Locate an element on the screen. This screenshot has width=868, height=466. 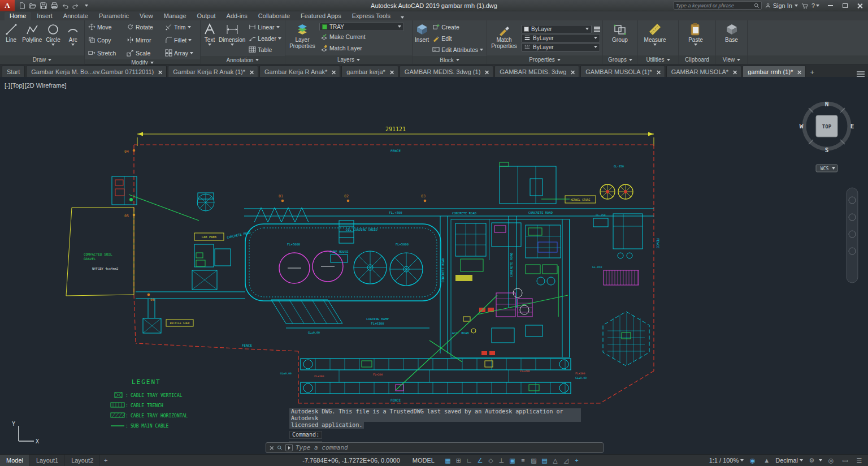
transparency-icon: ▨ is located at coordinates (533, 460).